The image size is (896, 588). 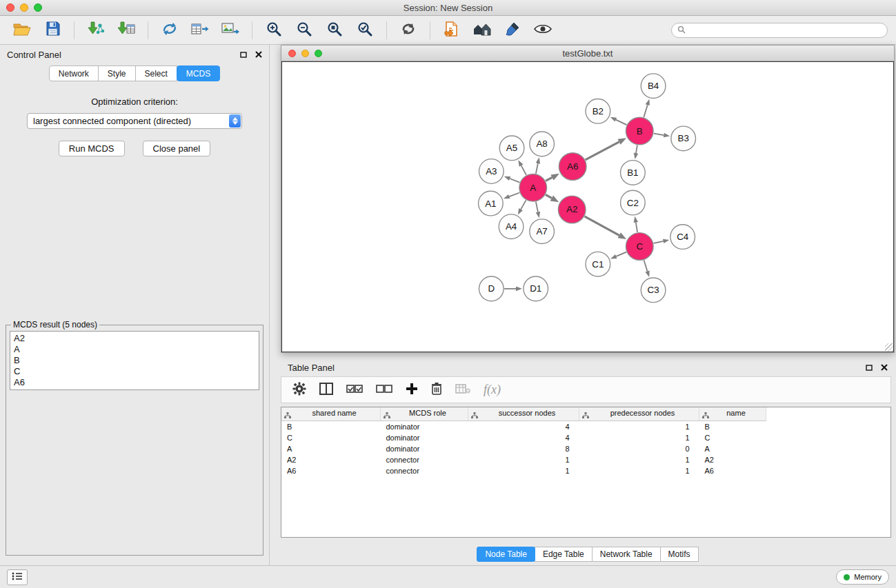 I want to click on close-panel-icon-button, so click(x=259, y=54).